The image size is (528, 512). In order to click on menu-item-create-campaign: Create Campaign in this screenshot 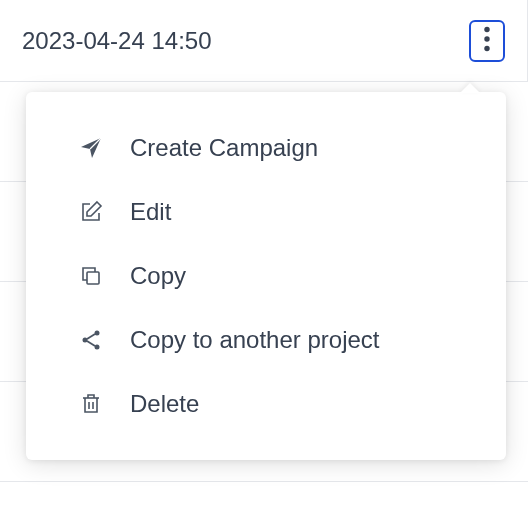, I will do `click(266, 148)`.